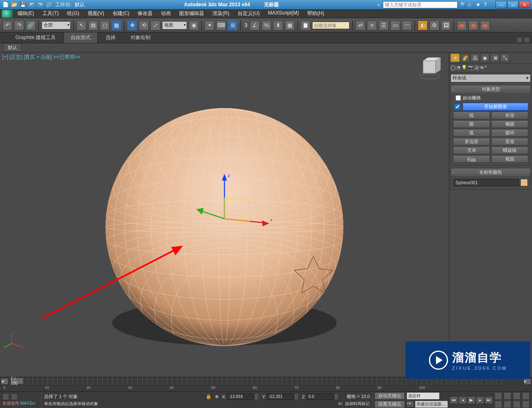  What do you see at coordinates (384, 25) in the screenshot?
I see `layer-manager-icon: ☰` at bounding box center [384, 25].